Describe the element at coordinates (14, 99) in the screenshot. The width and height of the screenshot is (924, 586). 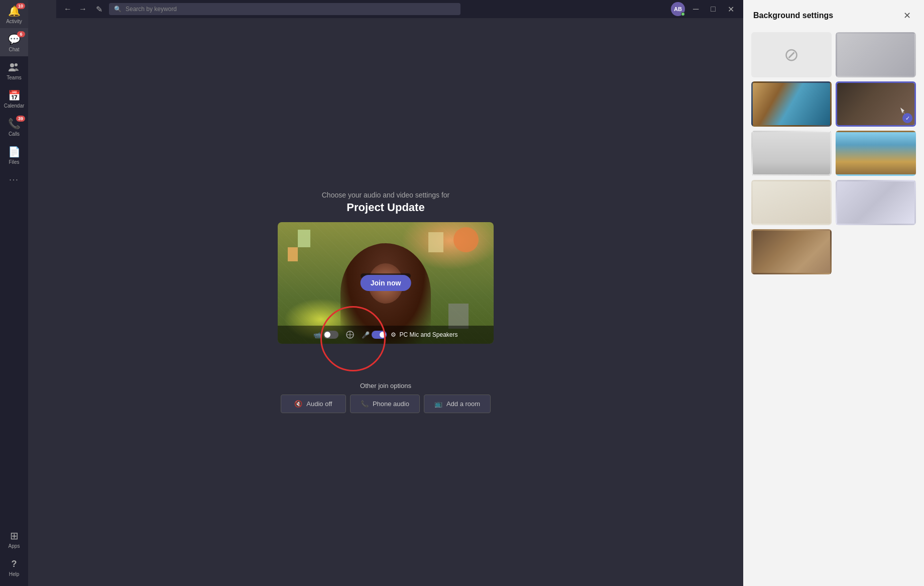
I see `sidebar-item-calendar: 📅 Calendar` at that location.